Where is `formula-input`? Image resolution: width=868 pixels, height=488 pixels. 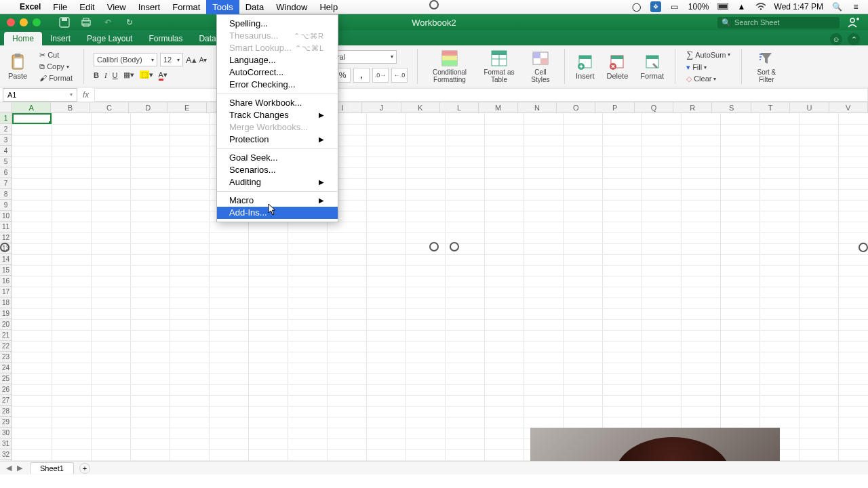 formula-input is located at coordinates (481, 95).